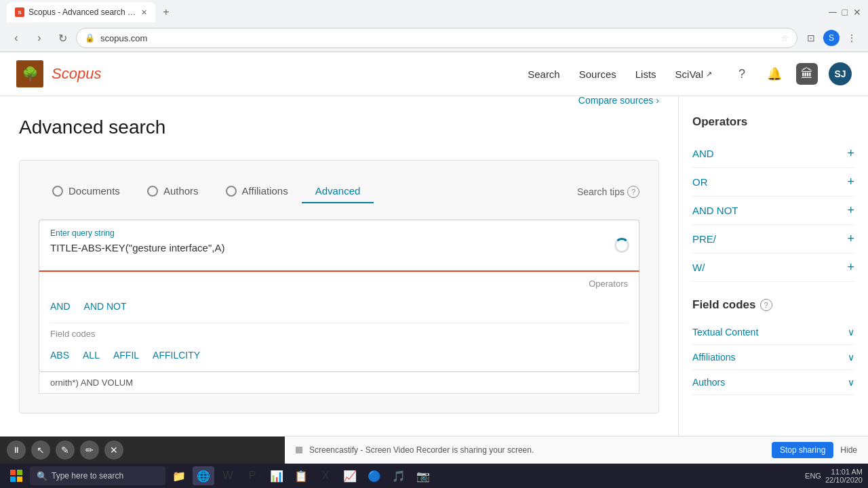 The height and width of the screenshot is (488, 868). What do you see at coordinates (833, 12) in the screenshot?
I see `window-minimize: ─` at bounding box center [833, 12].